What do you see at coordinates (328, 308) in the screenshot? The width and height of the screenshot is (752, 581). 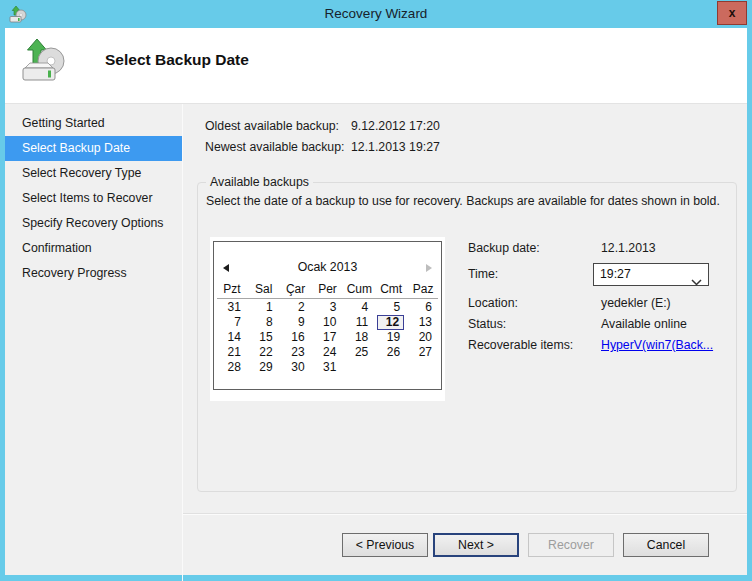 I see `calendar-day: 3` at bounding box center [328, 308].